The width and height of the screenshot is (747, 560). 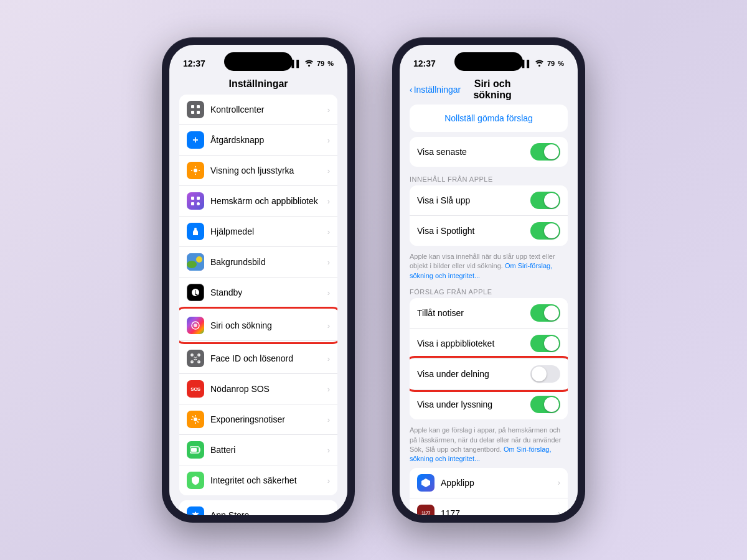 I want to click on faceid-chevron: ›, so click(x=329, y=358).